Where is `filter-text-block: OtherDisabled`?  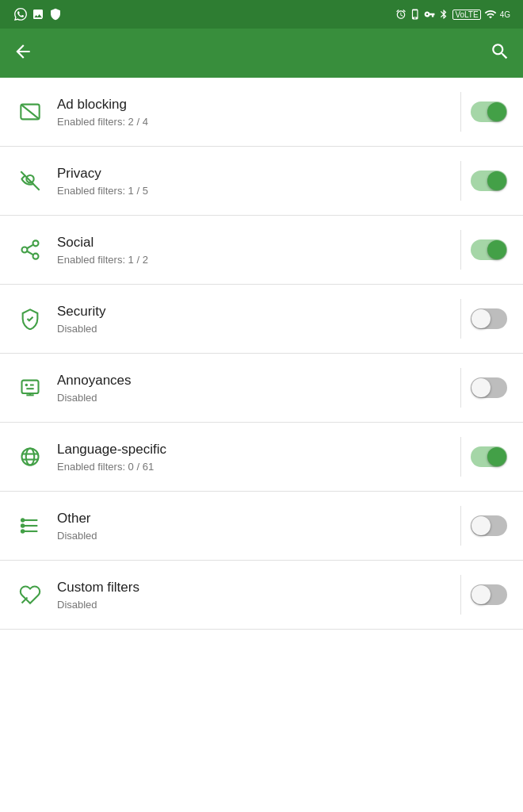
filter-text-block: OtherDisabled is located at coordinates (254, 525).